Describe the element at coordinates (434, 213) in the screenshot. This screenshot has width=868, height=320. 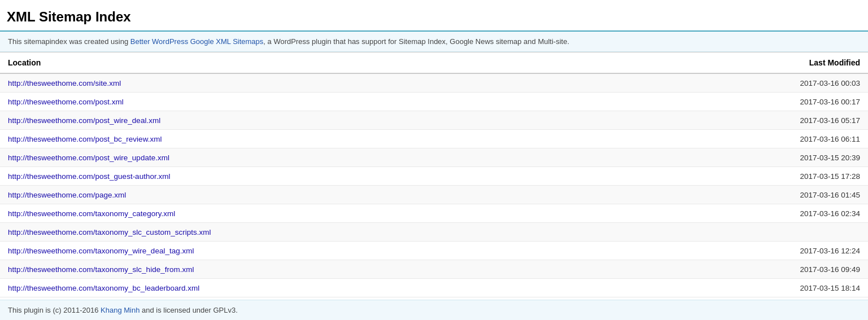
I see `table-row: http://thesweethome.com/taxonomy_categor…` at that location.